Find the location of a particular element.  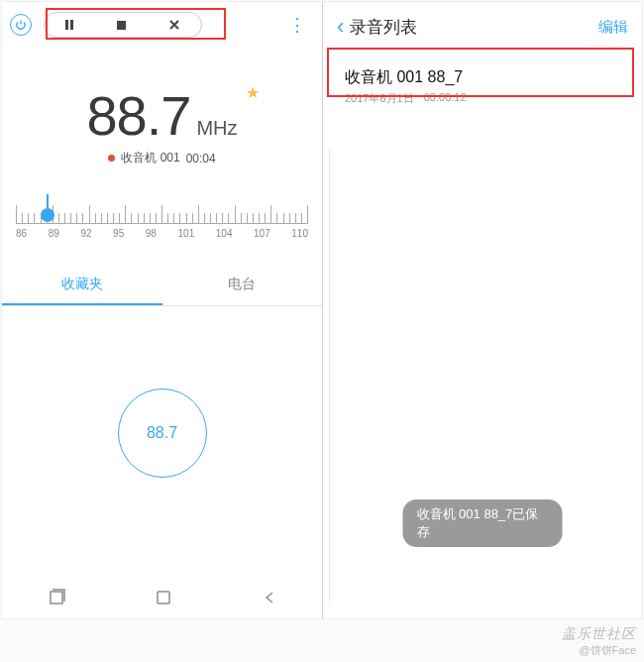

edit-button: 编辑 is located at coordinates (613, 28).